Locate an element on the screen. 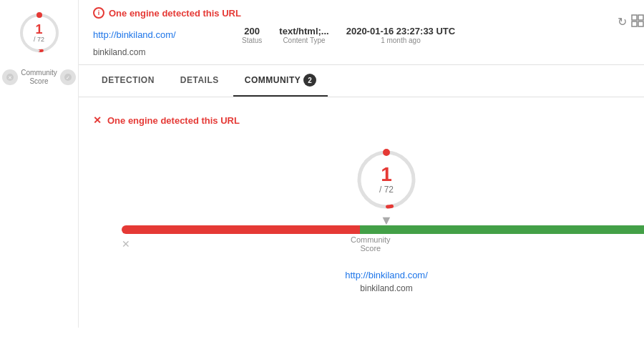 This screenshot has width=644, height=362. main-domain: binkiland.com is located at coordinates (386, 288).